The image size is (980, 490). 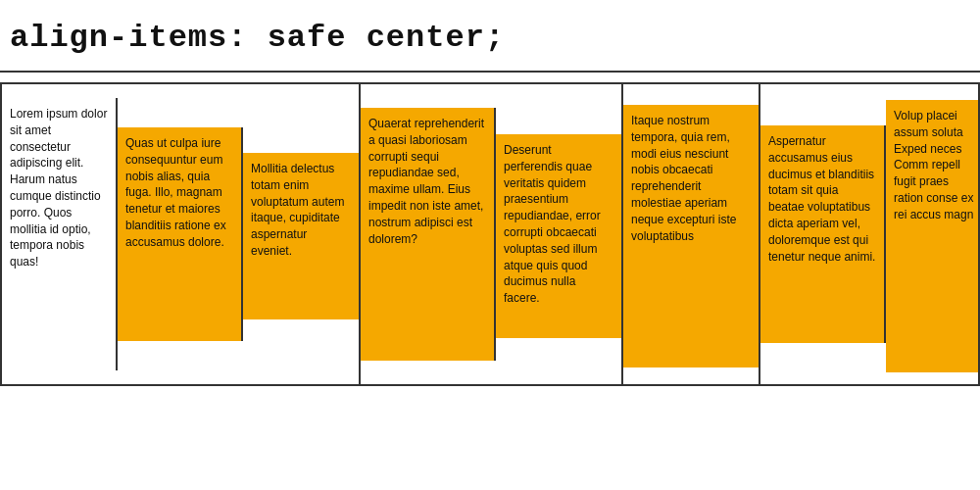 I want to click on flex-item-2-text: Quas ut culpa iure consequuntur eum nobi…, so click(x=176, y=192).